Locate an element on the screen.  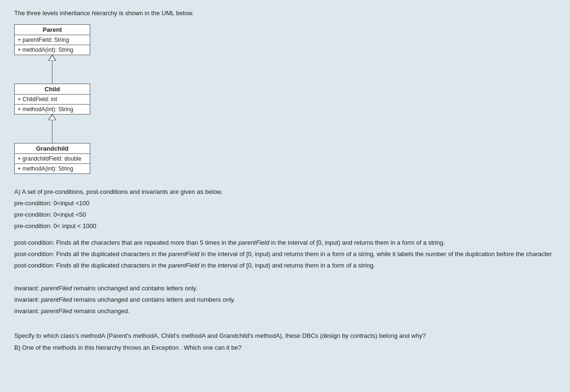
pre-condition-3: pre-condition: 0< input < 1000 is located at coordinates (285, 226).